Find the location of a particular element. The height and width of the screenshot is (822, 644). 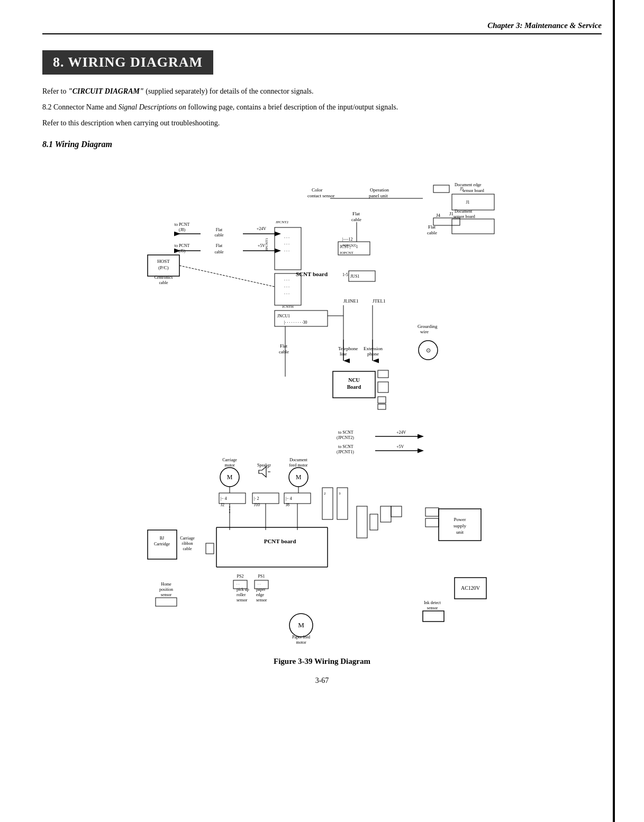

svg-text: JPCNT1 is located at coordinates (267, 244).